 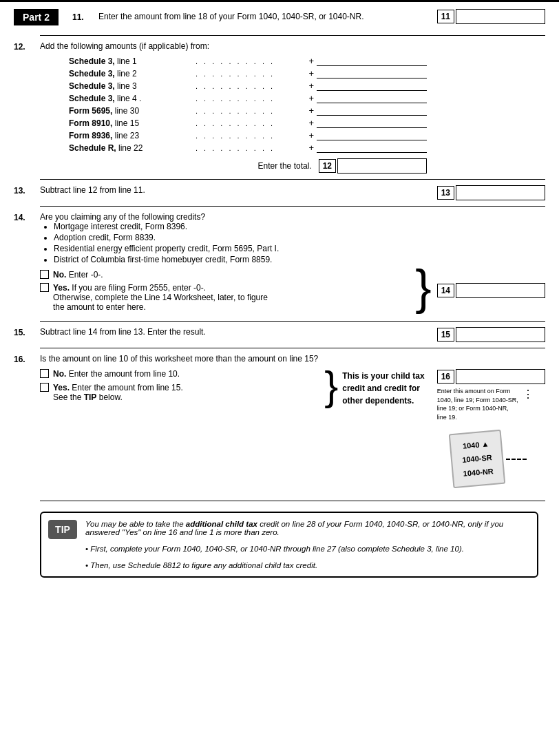 I want to click on line16-no-text: No. Enter the amount from line 10., so click(x=116, y=374).